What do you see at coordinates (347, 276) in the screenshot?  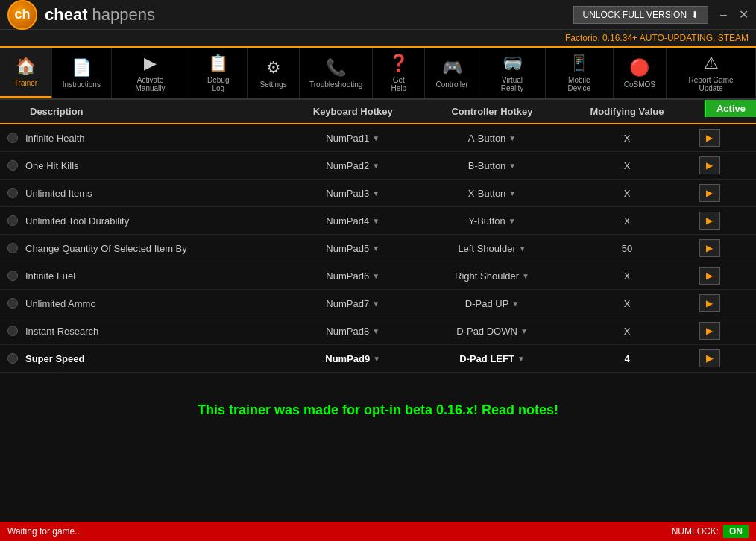 I see `kb-value: NumPad6` at bounding box center [347, 276].